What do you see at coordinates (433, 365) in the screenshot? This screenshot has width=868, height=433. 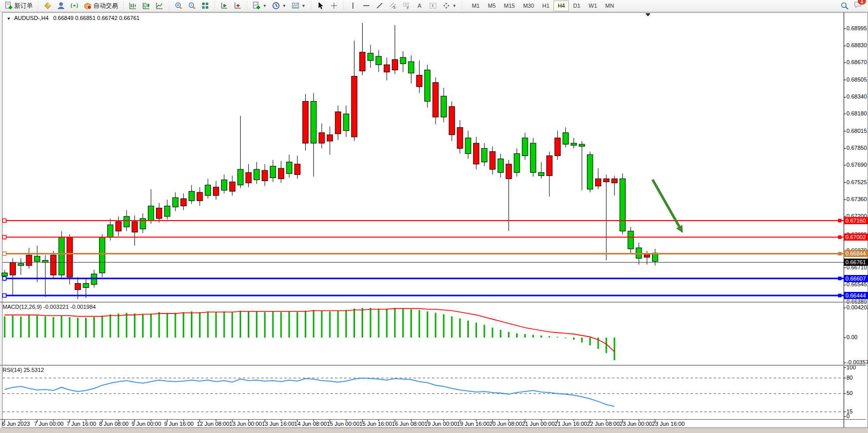 I see `rsi-pane-separator` at bounding box center [433, 365].